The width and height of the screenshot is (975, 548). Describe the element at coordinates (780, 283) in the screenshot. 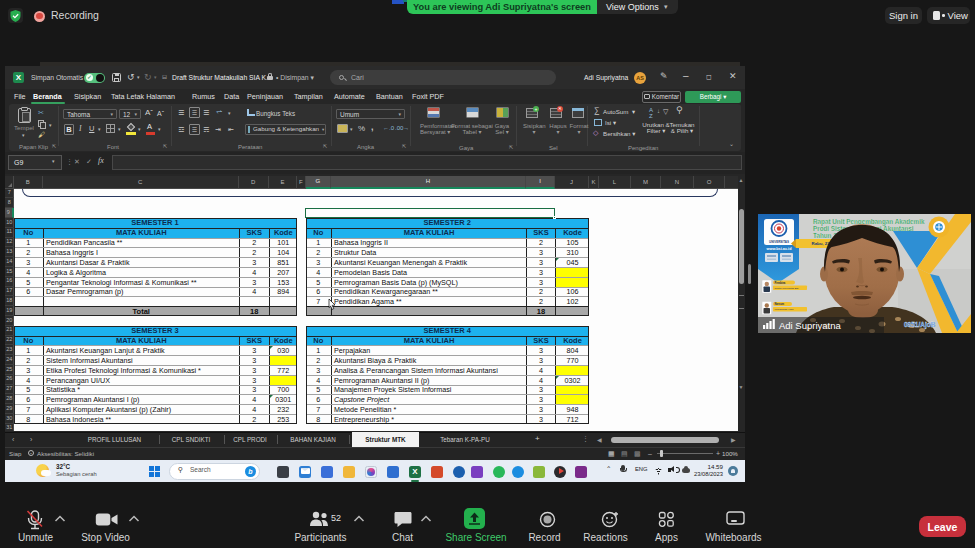

I see `svg-text: Pembina` at that location.